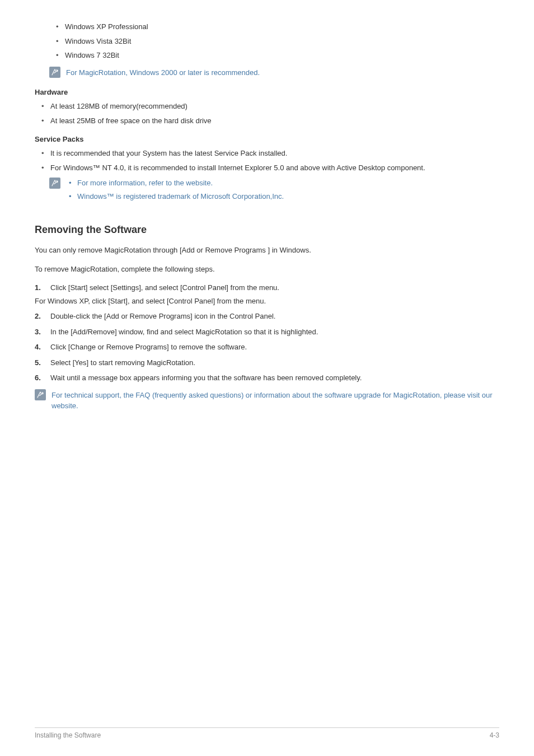 This screenshot has width=534, height=756. I want to click on step-item: 6. Wait until a message box appears info…, so click(267, 378).